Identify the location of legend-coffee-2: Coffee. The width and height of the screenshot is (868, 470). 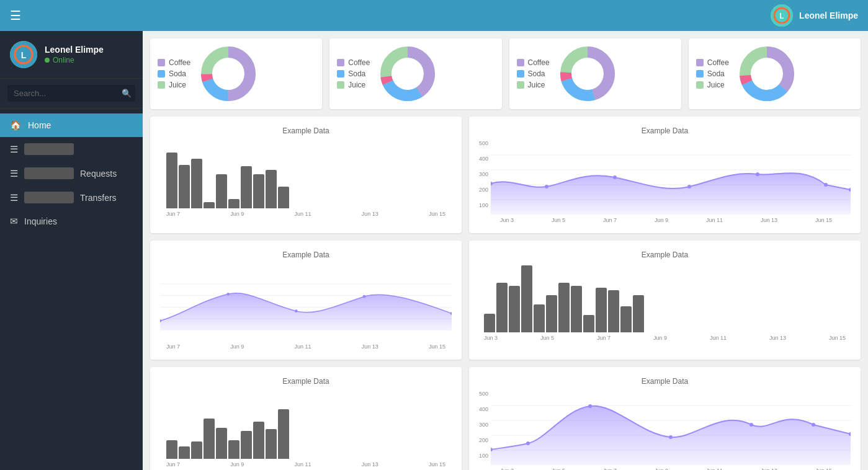
(354, 63).